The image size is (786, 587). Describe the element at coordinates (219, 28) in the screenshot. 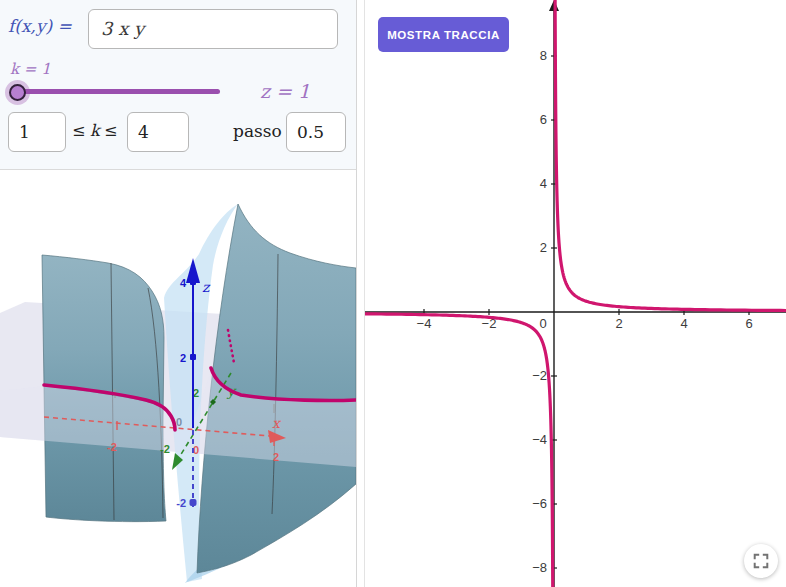

I see `function-value: 3 x y` at that location.